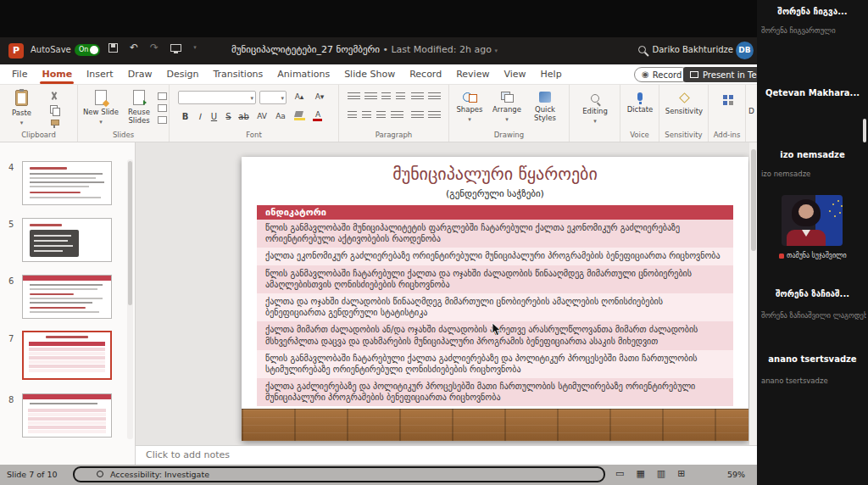  What do you see at coordinates (67, 355) in the screenshot?
I see `slide-thumbnail-7-selected` at bounding box center [67, 355].